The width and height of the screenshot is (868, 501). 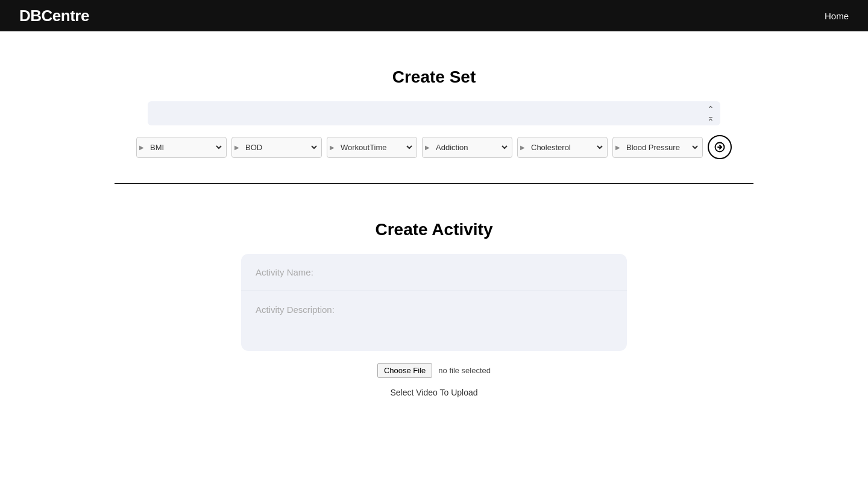 What do you see at coordinates (332, 147) in the screenshot?
I see `dropdown-icon-workouttime: ▶` at bounding box center [332, 147].